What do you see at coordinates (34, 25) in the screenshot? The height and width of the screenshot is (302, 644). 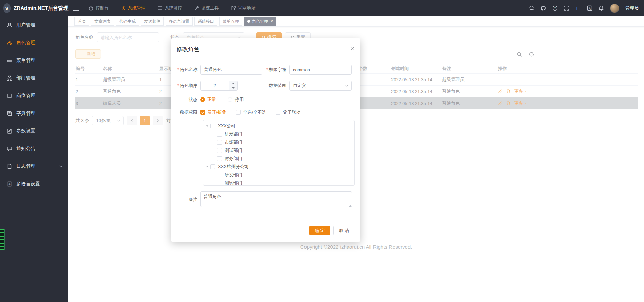 I see `sidebar-item-user-mgmt: 用户管理` at bounding box center [34, 25].